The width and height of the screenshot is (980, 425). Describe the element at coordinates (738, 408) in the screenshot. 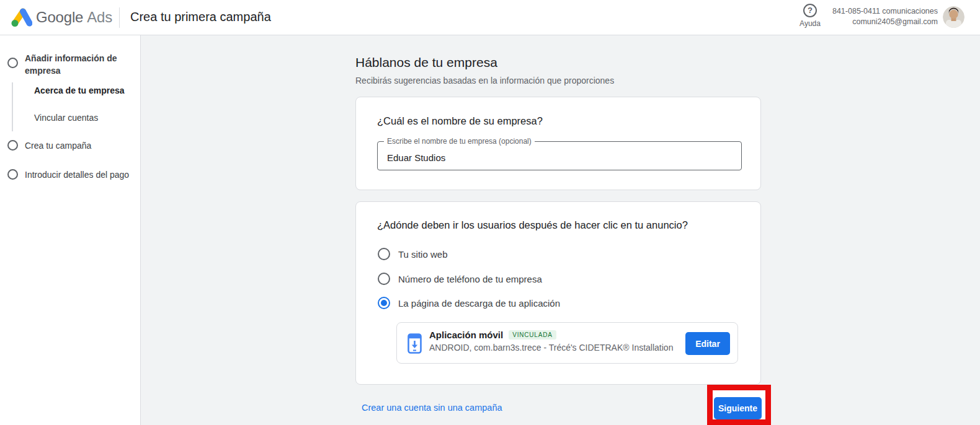

I see `next-button: Siguiente` at that location.